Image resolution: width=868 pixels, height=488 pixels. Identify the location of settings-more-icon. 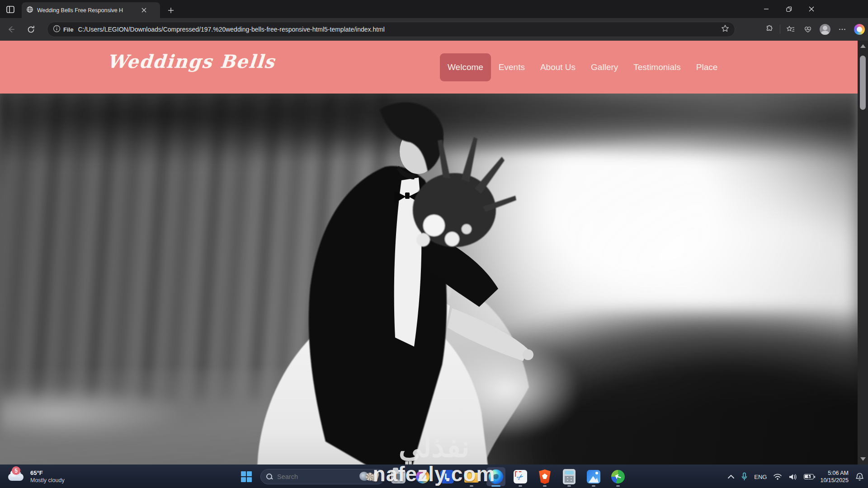
(842, 29).